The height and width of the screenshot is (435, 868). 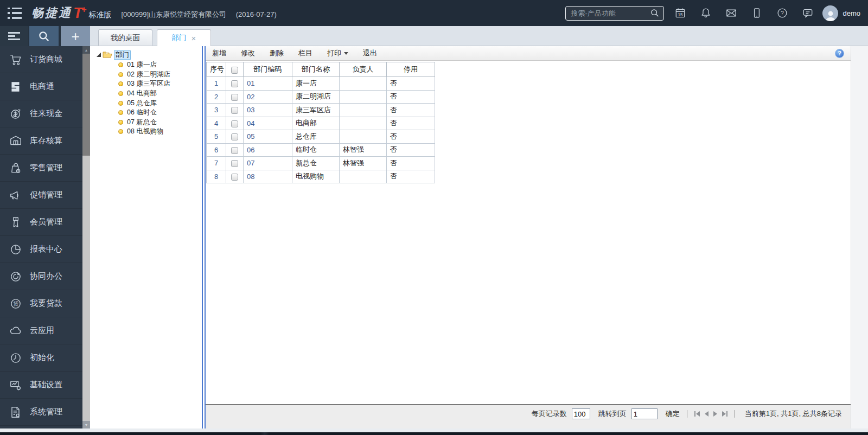 What do you see at coordinates (248, 53) in the screenshot?
I see `edit-button: 修改` at bounding box center [248, 53].